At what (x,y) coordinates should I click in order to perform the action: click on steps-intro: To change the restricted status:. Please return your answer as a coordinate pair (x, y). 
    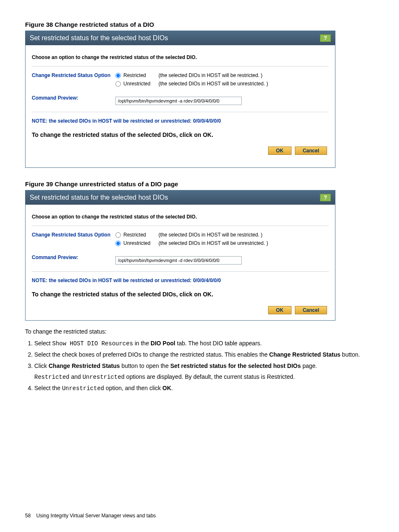
    Looking at the image, I should click on (200, 332).